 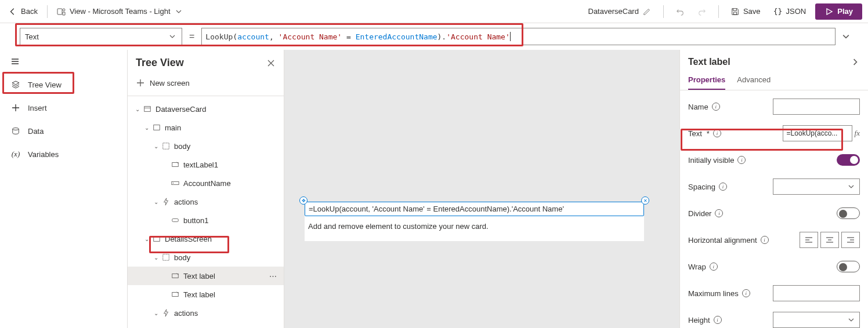 I want to click on tree-label: textLabel1, so click(x=201, y=165).